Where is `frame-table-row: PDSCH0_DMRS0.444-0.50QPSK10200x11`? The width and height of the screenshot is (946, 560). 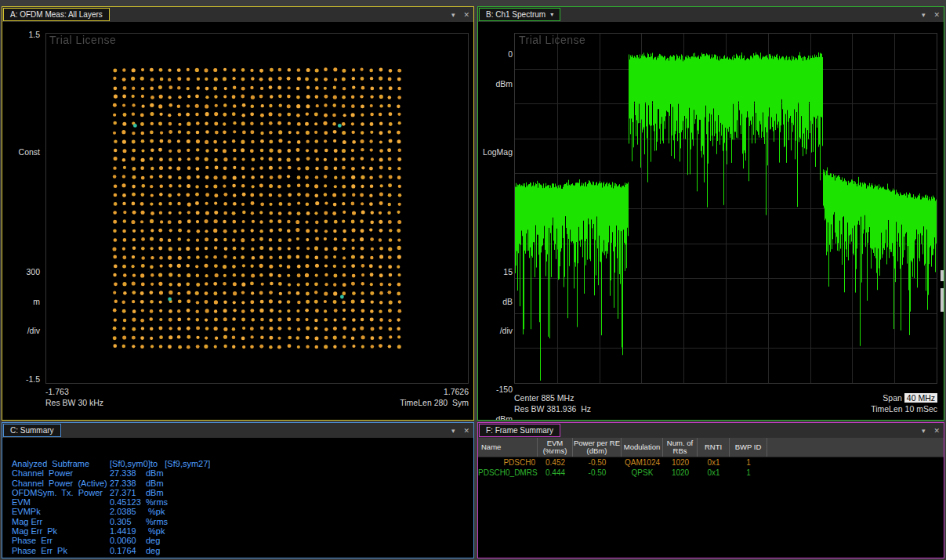
frame-table-row: PDSCH0_DMRS0.444-0.50QPSK10200x11 is located at coordinates (711, 473).